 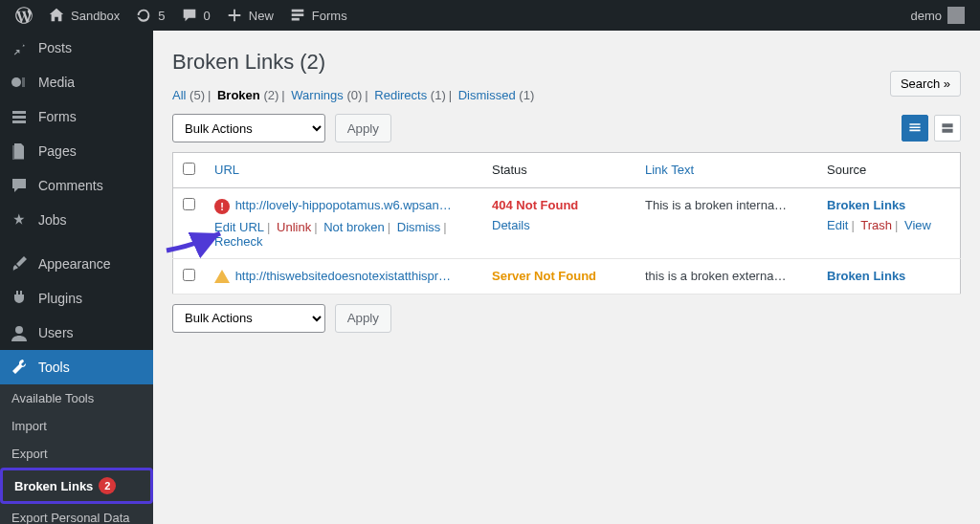 I want to click on action-details: Details, so click(x=511, y=226).